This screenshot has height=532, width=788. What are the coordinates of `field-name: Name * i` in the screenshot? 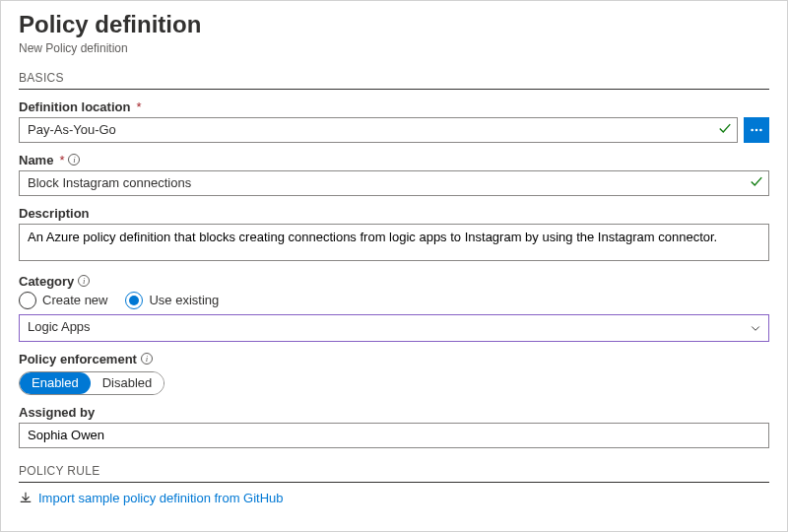 It's located at (394, 174).